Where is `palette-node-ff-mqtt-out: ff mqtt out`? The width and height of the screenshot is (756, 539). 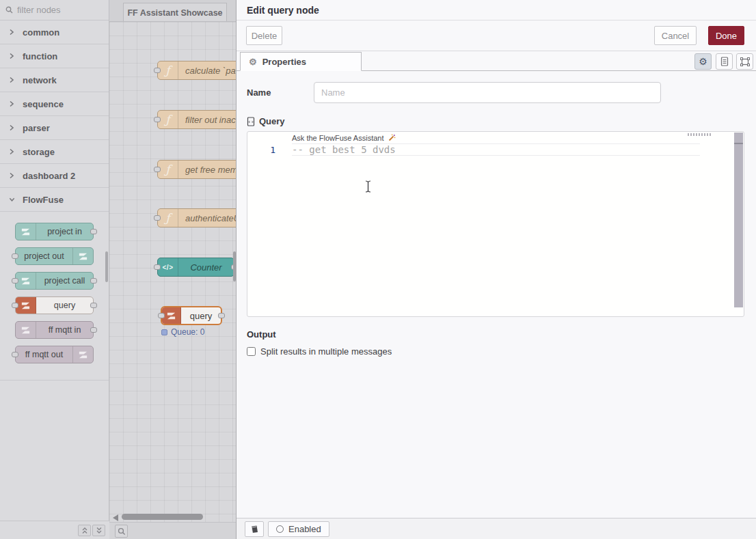
palette-node-ff-mqtt-out: ff mqtt out is located at coordinates (55, 355).